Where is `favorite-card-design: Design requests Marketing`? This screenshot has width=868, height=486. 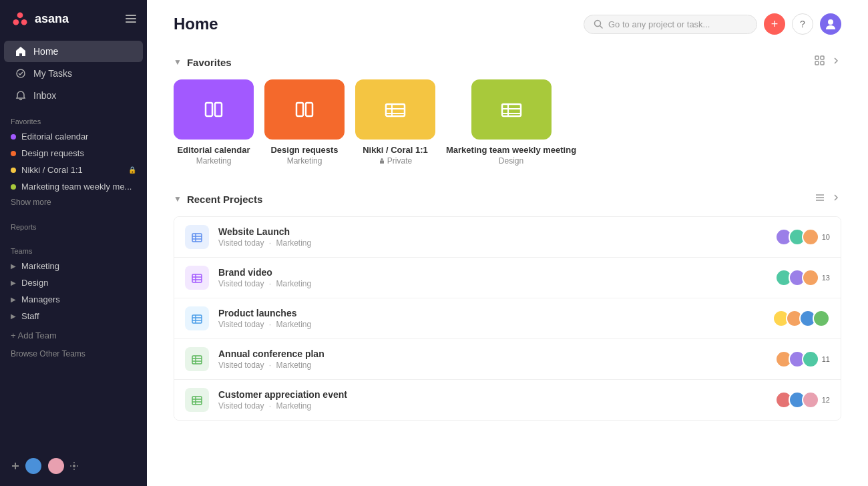
favorite-card-design: Design requests Marketing is located at coordinates (304, 123).